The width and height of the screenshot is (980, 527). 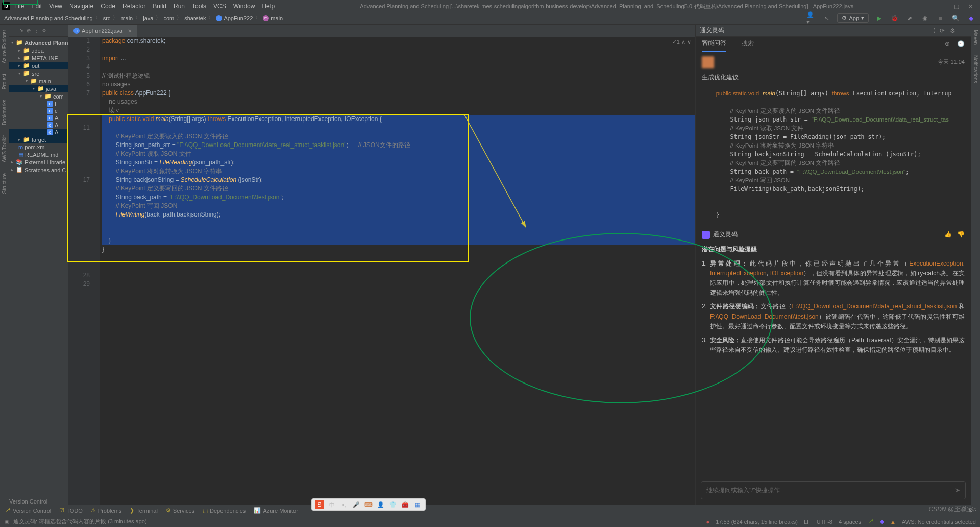 I want to click on line-separator: LF, so click(x=807, y=522).